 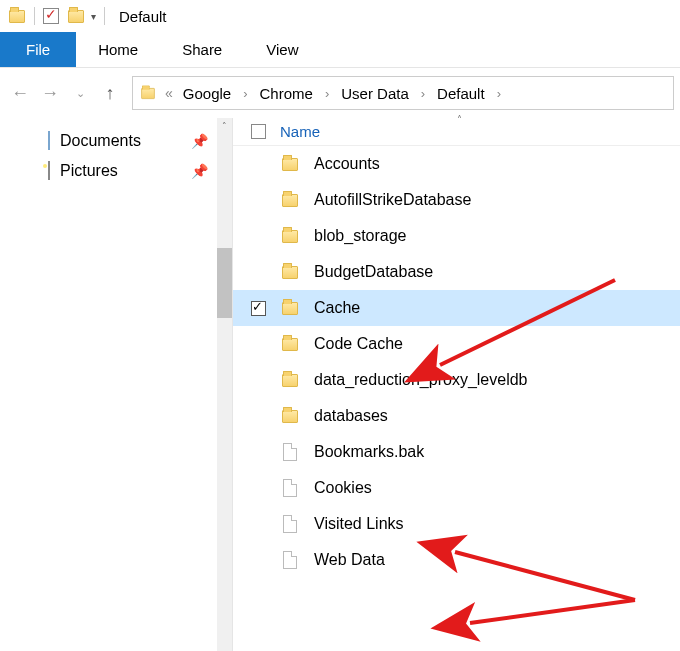 What do you see at coordinates (340, 50) in the screenshot?
I see `ribbon-tabs: File Home Share View` at bounding box center [340, 50].